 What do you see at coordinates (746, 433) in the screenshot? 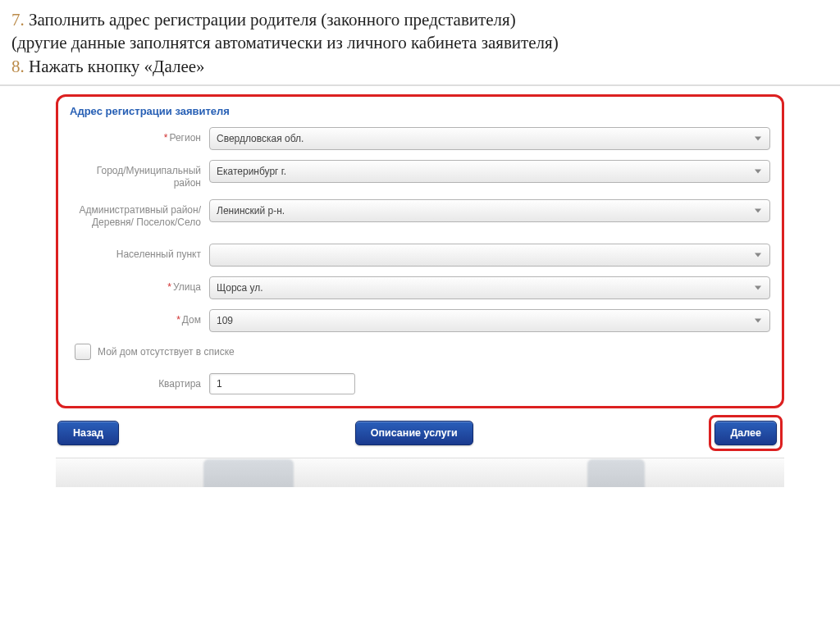
I see `next-button-highlight: Далее` at bounding box center [746, 433].